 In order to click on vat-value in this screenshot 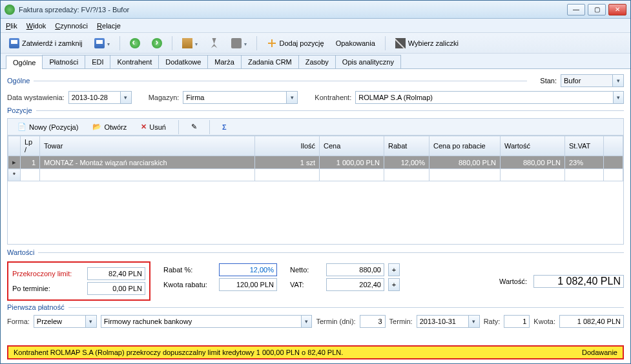, I will do `click(355, 285)`.